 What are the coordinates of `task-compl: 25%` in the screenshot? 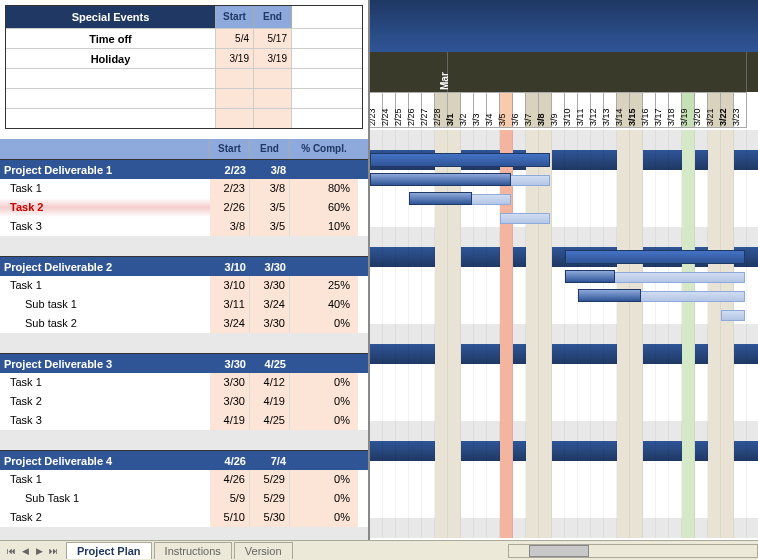 It's located at (324, 286).